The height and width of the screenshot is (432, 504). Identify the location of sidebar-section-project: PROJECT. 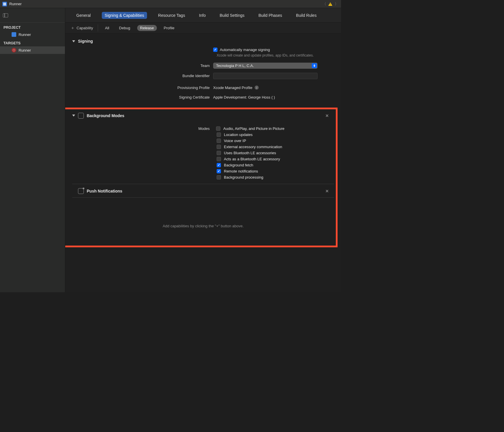
(32, 27).